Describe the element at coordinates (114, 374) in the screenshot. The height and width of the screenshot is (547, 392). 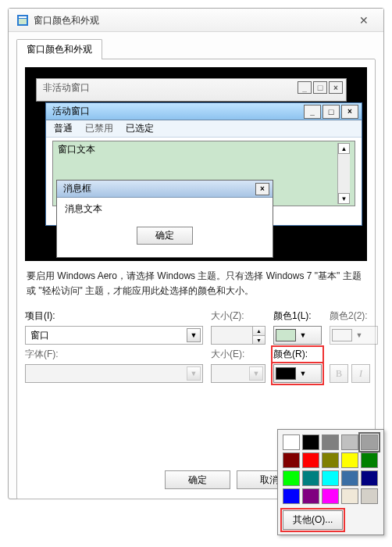
I see `font-combo: ▼` at that location.